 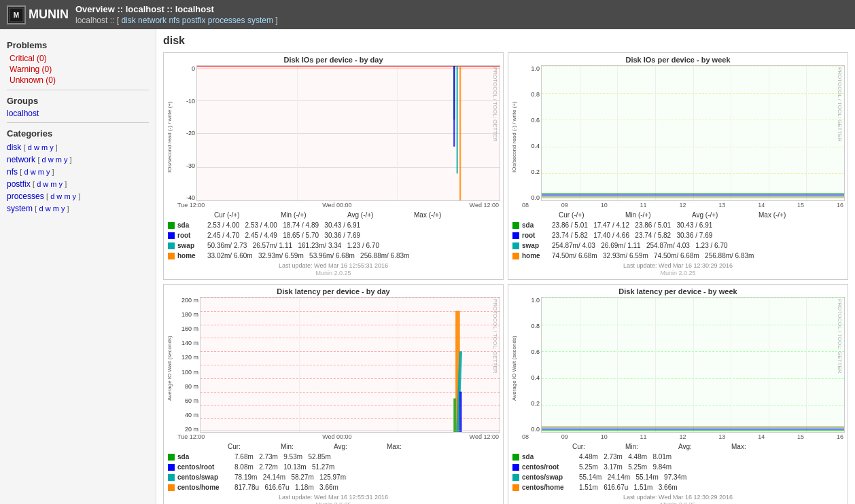 I want to click on protocol-label-2: PROTOCOL / TOOL: GETTER, so click(x=840, y=105).